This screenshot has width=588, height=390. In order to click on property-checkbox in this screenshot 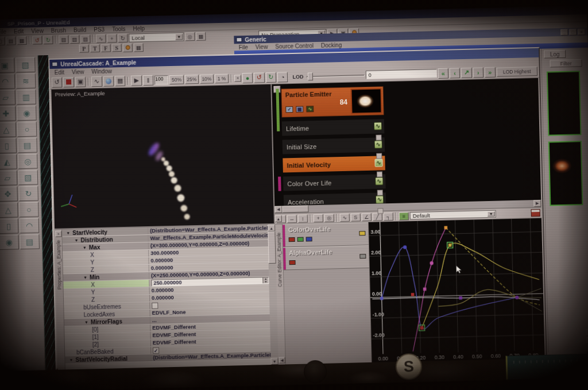, I will do `click(155, 306)`.